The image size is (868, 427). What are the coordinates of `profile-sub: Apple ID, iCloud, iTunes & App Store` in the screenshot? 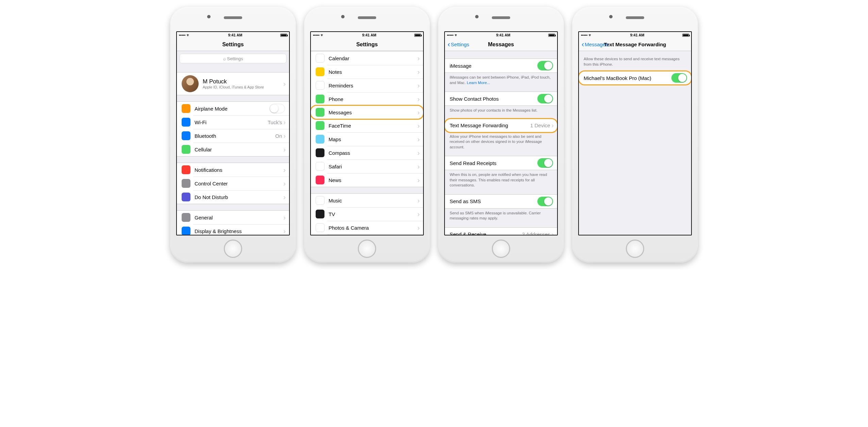 It's located at (243, 87).